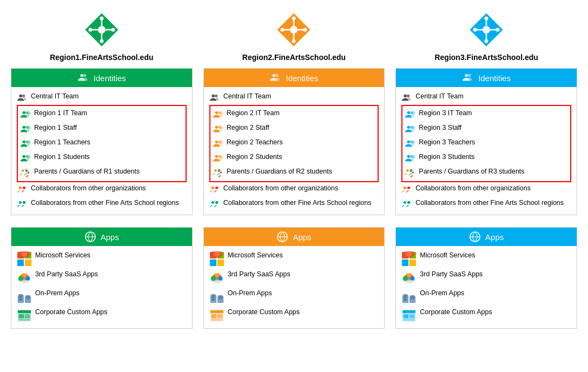 Image resolution: width=588 pixels, height=372 pixels. Describe the element at coordinates (486, 278) in the screenshot. I see `apps-card-region3: Apps Microsoft Services 3rd Party SaaS A…` at that location.